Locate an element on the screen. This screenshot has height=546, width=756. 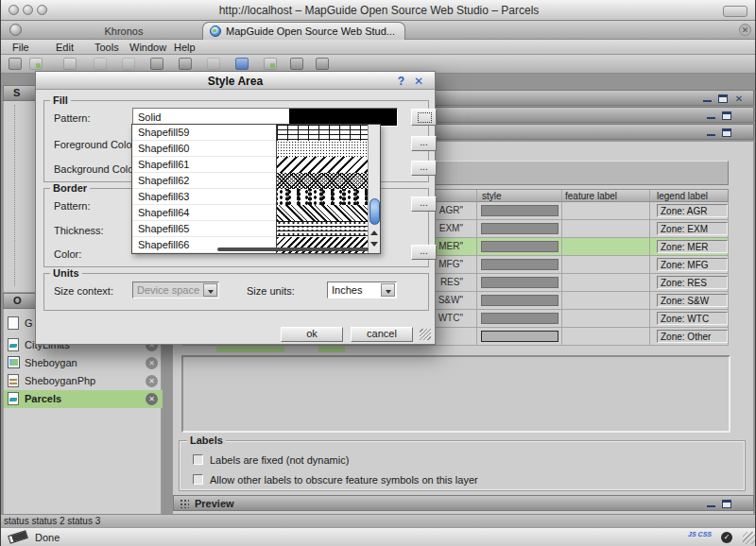
scrollbar-thumb is located at coordinates (374, 212).